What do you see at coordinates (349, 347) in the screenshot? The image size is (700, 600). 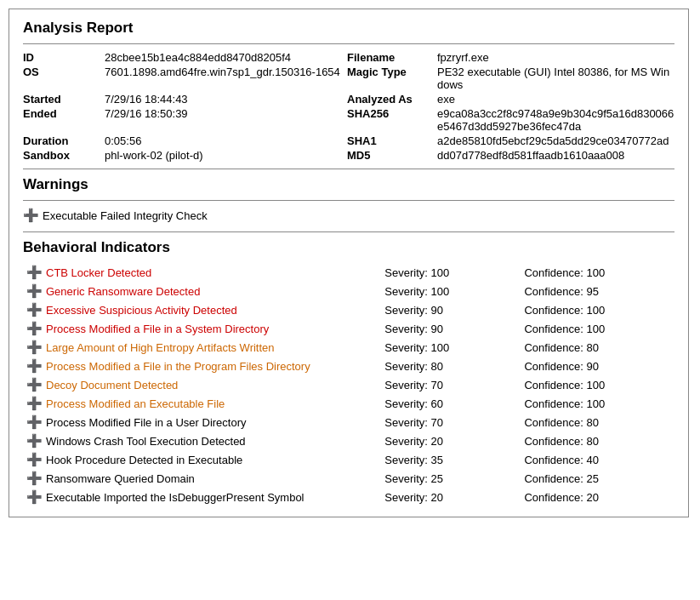 I see `behavioral-row: ➕ Large Amount of High Entropy Artifacts…` at bounding box center [349, 347].